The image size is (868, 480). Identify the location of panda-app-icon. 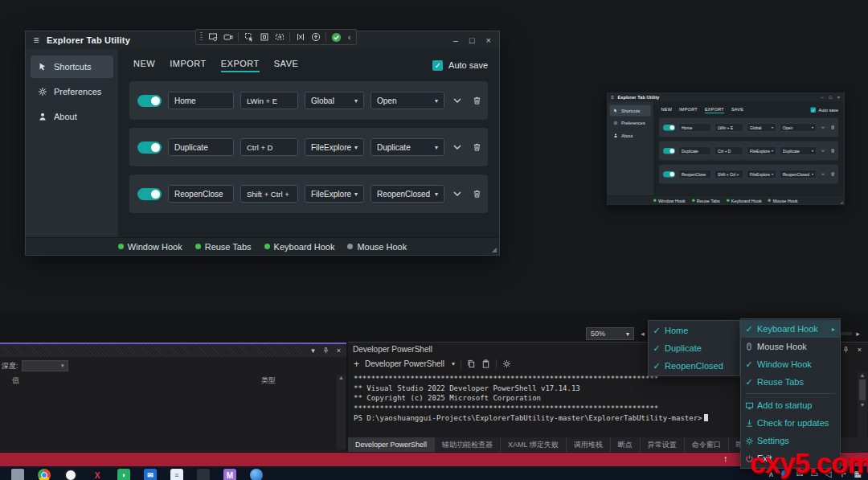
(71, 474).